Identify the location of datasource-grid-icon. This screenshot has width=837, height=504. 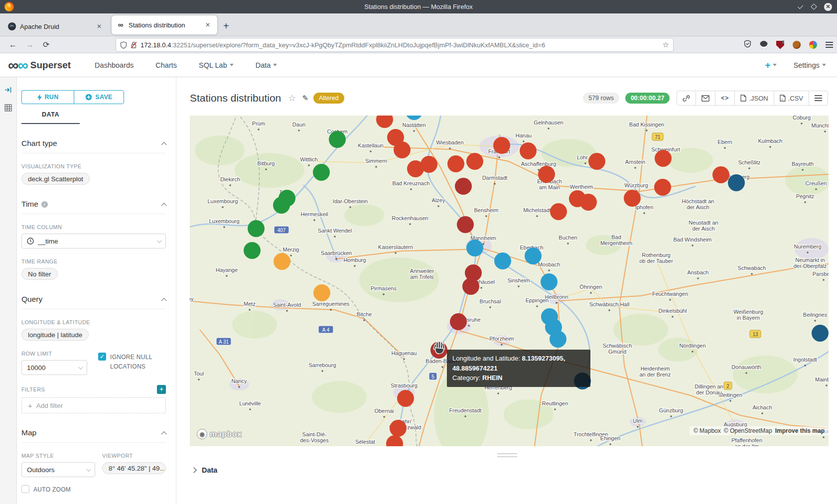
(8, 109).